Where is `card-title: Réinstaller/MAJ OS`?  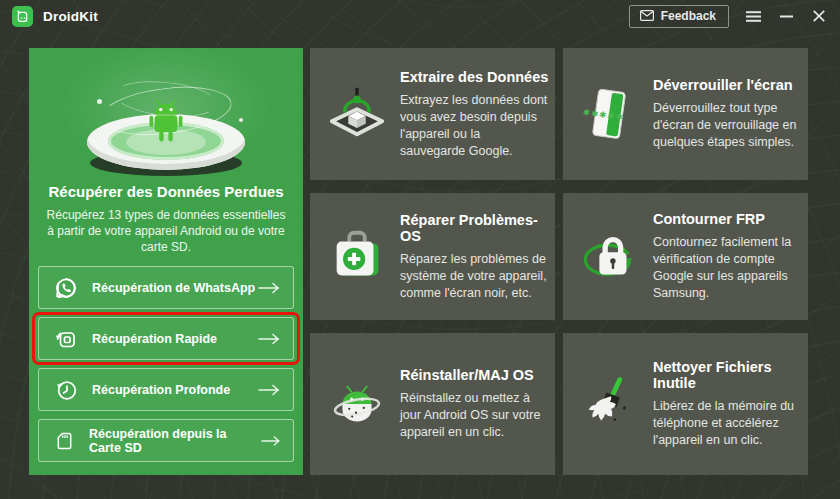 card-title: Réinstaller/MAJ OS is located at coordinates (474, 375).